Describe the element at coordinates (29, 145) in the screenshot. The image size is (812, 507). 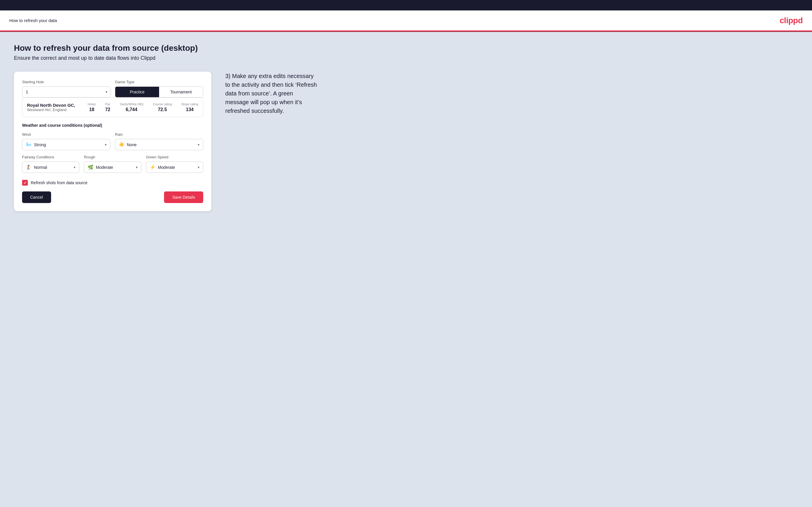
I see `wind-icon: 🌬️` at that location.